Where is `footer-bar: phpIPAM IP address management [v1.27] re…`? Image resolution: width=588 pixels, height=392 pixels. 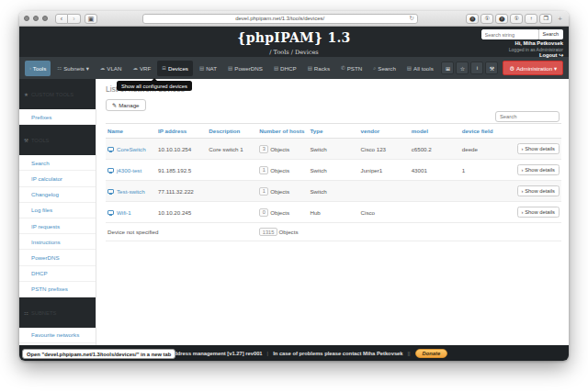 footer-bar: phpIPAM IP address management [v1.27] re… is located at coordinates (294, 353).